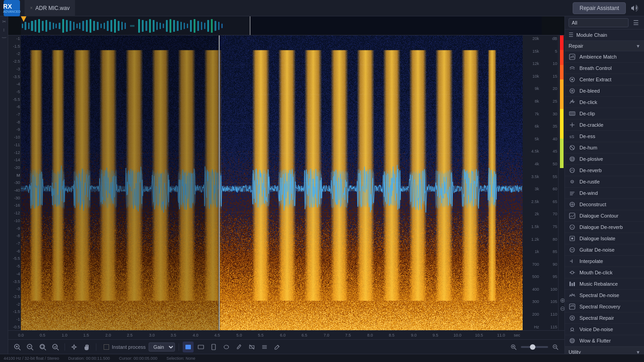  I want to click on plugin-list: Ambience Match Breath Control Center Ext…, so click(604, 199).